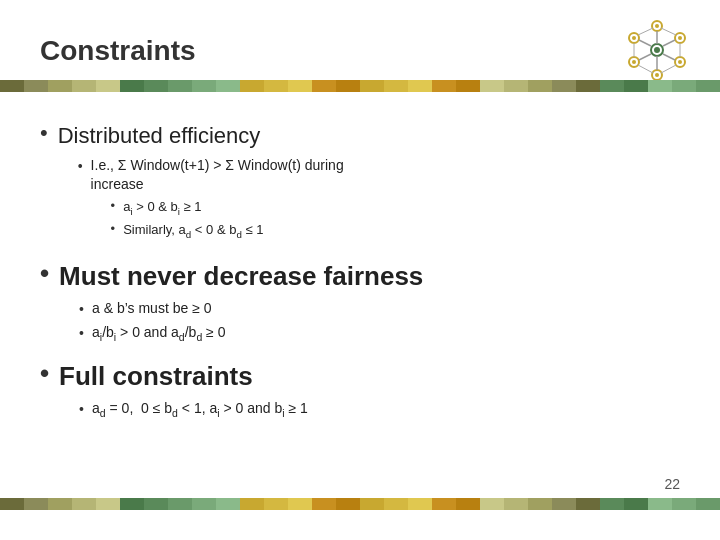  Describe the element at coordinates (360, 48) in the screenshot. I see `slide-title: Constraints` at that location.